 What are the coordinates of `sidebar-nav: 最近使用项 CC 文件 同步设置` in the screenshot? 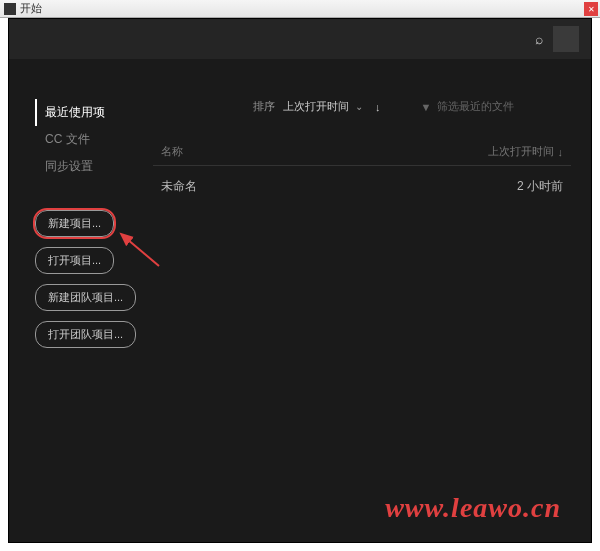 It's located at (92, 140).